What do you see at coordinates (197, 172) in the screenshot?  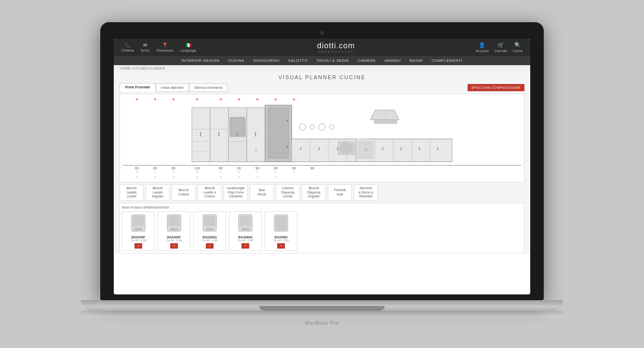 I see `arrow-up-3: ‹` at bounding box center [197, 172].